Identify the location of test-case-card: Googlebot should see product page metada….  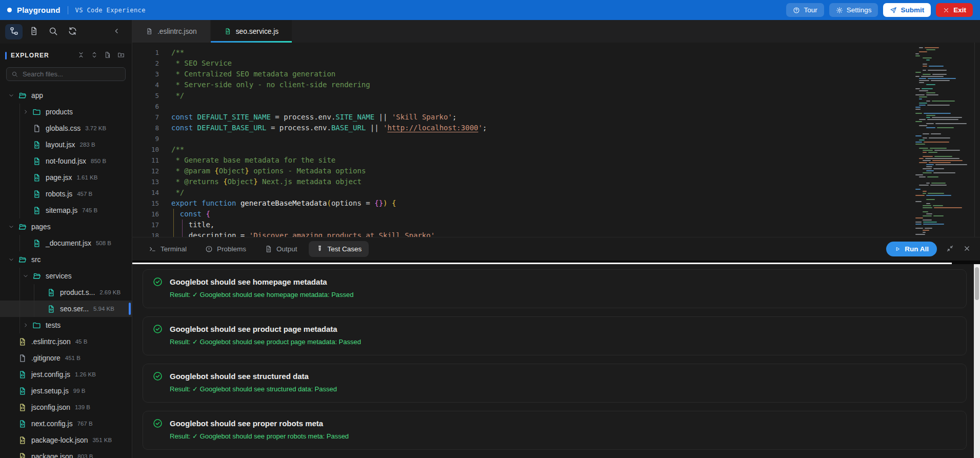
(555, 336).